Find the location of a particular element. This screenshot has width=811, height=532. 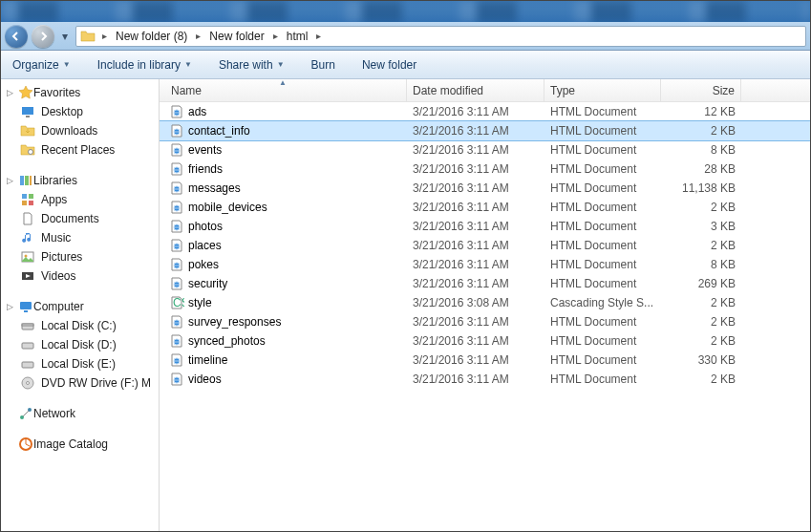

sidebar-item-dvd-rw-drive-f-m: DVD RW Drive (F:) M is located at coordinates (80, 383).